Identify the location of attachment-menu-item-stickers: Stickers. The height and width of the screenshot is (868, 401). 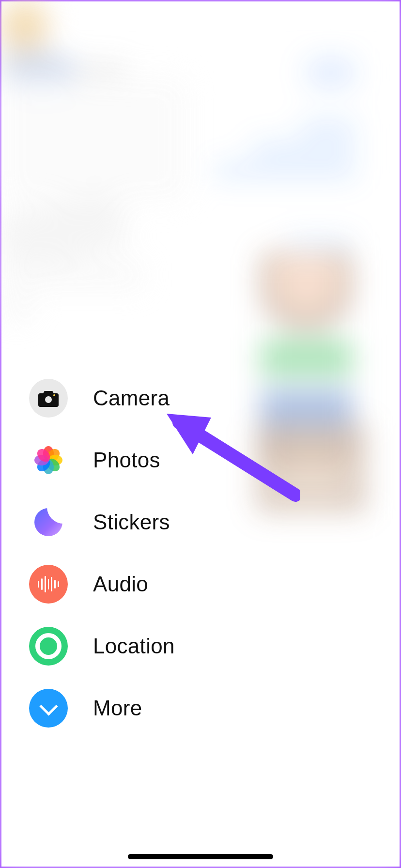
(131, 522).